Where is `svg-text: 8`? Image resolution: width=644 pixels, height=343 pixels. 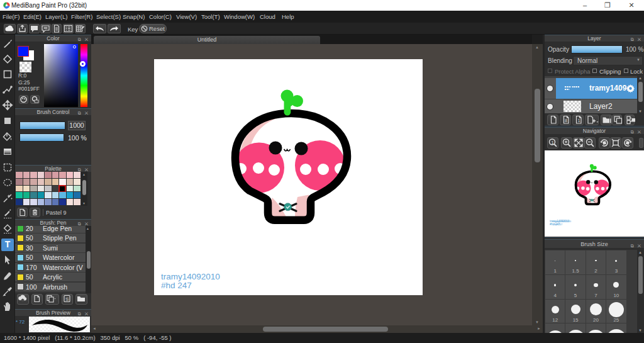 svg-text: 8 is located at coordinates (566, 121).